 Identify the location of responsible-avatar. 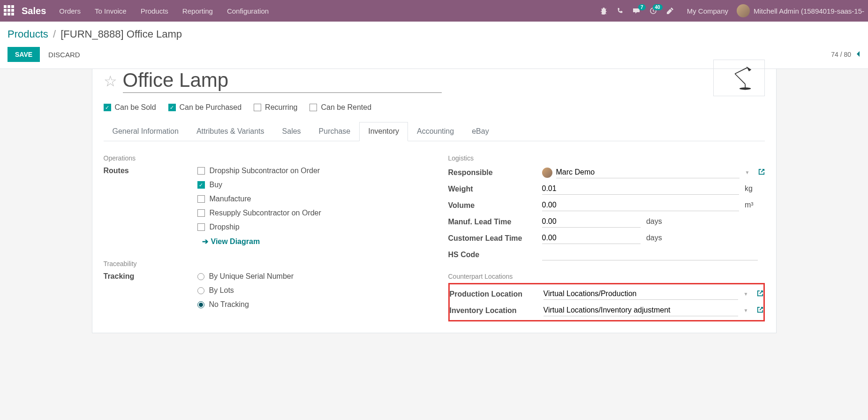
(547, 173).